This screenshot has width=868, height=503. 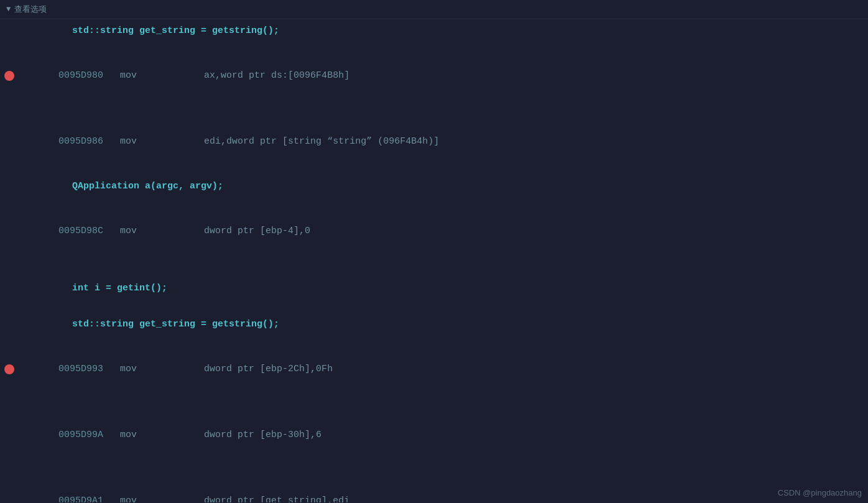 I want to click on line-content-10: 0095D993 mov dword ptr [ebp-2Ch],0Fh, so click(x=443, y=369).